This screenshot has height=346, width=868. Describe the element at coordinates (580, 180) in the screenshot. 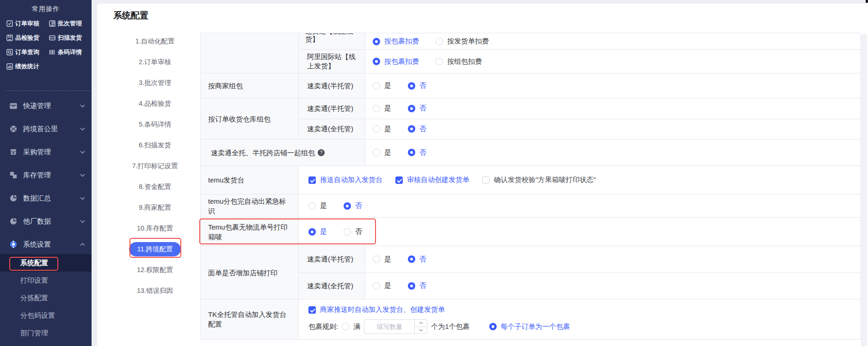

I see `options-cell: 推送自动加入发货台 审核自动创建发货单 确认发货校验"方果箱唛打印状态"` at that location.